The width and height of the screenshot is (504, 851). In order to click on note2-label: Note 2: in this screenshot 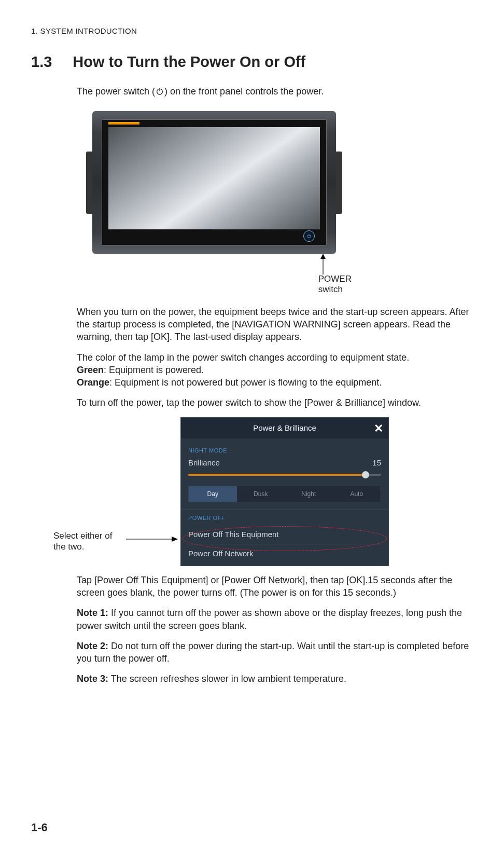, I will do `click(92, 646)`.